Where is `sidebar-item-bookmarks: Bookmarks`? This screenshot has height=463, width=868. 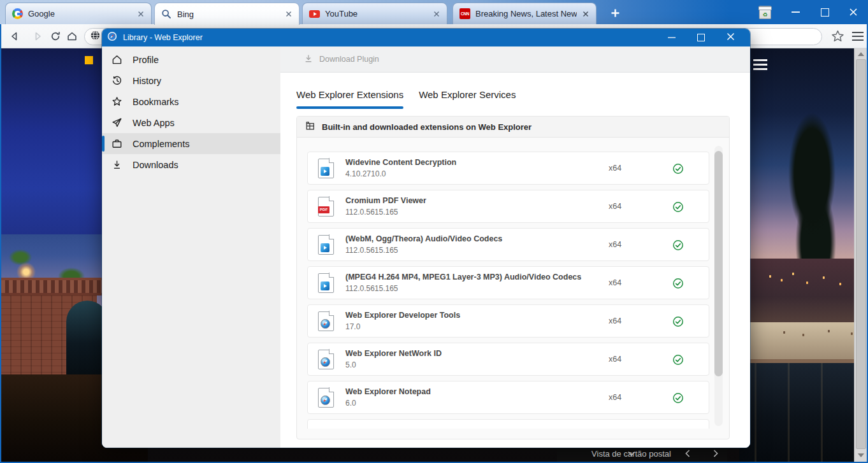
sidebar-item-bookmarks: Bookmarks is located at coordinates (191, 102).